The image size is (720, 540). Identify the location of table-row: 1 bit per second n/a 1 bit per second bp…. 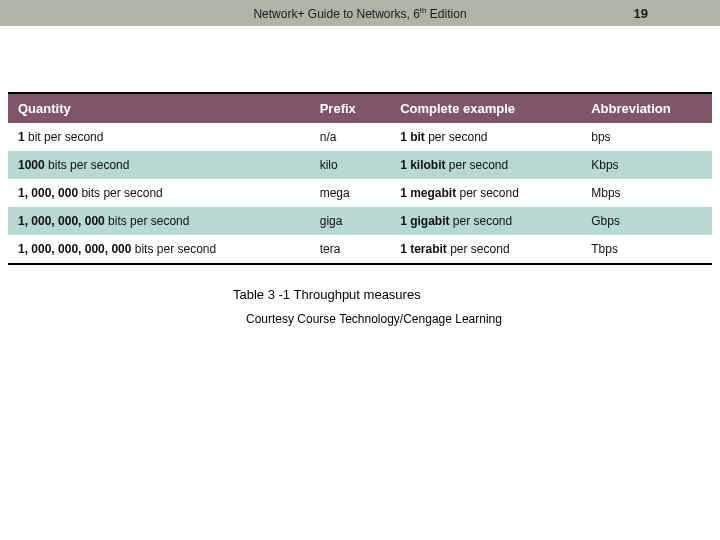
(360, 137).